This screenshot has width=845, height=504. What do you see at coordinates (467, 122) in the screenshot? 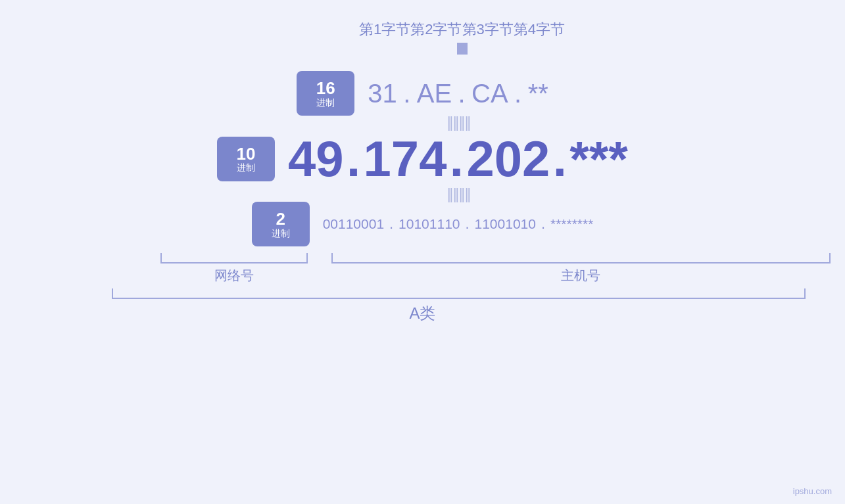
I see `eq-symbol-1-4: ‖` at bounding box center [467, 122].